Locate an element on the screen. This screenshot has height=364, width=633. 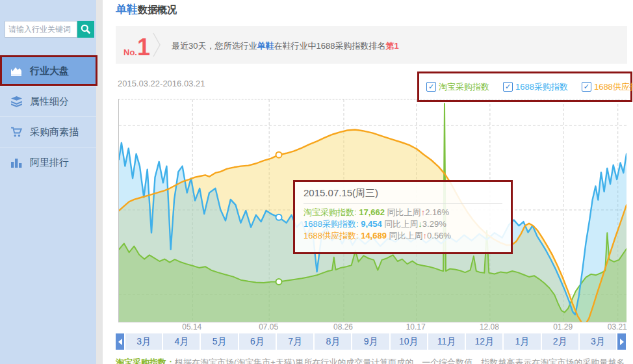
month-tab-5: 7月 is located at coordinates (295, 342).